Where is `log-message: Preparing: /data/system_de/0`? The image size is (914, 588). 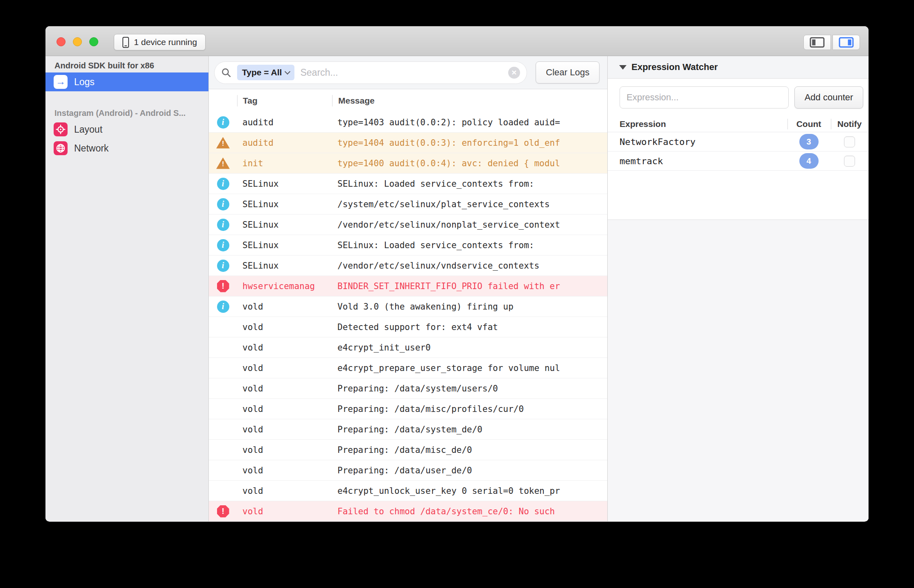 log-message: Preparing: /data/system_de/0 is located at coordinates (469, 430).